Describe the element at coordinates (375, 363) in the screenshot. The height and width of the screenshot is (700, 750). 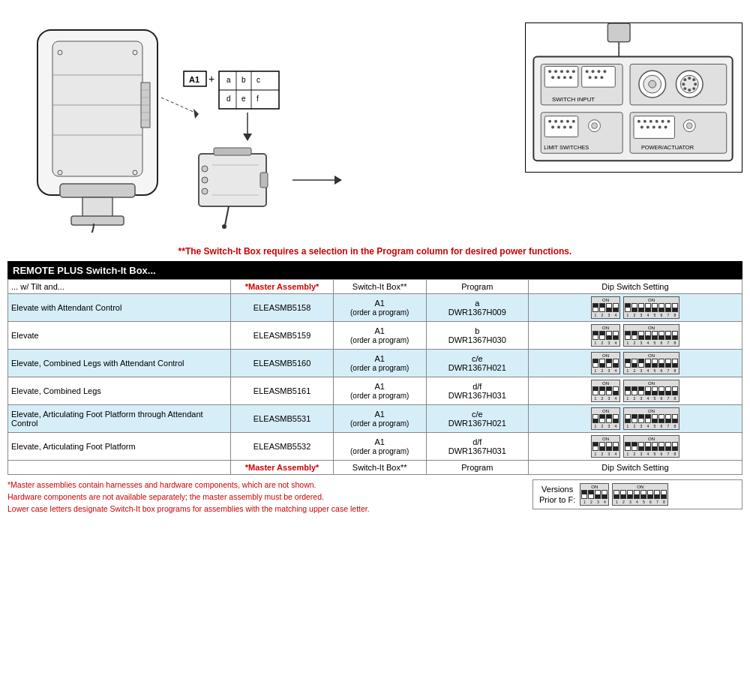
I see `table-row: Elevate, Combined Legs with Attendant Co…` at that location.